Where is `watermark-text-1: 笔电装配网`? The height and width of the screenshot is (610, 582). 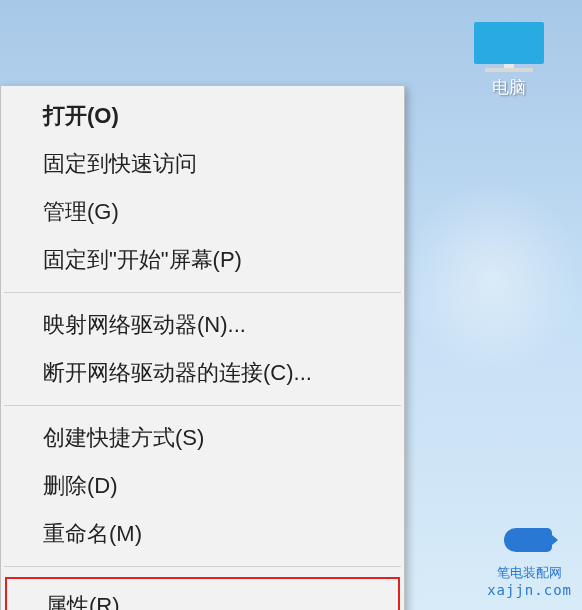
watermark-text-1: 笔电装配网 is located at coordinates (530, 573).